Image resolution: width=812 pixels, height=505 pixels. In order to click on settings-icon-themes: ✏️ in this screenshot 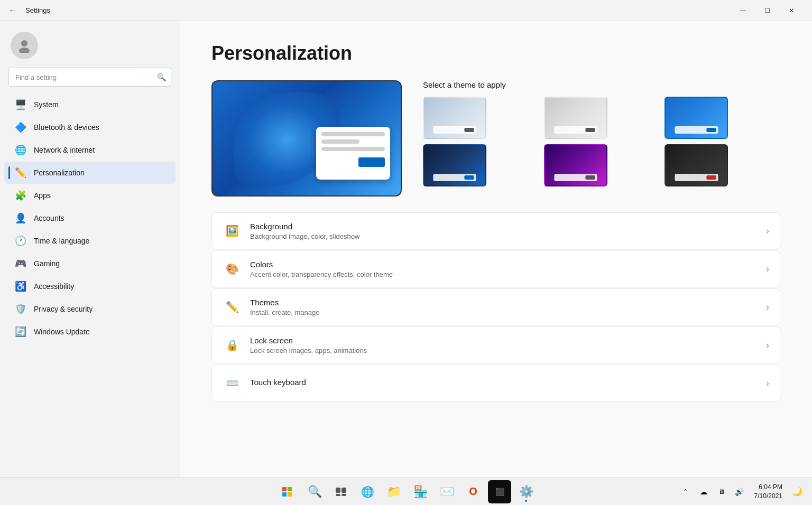, I will do `click(232, 307)`.